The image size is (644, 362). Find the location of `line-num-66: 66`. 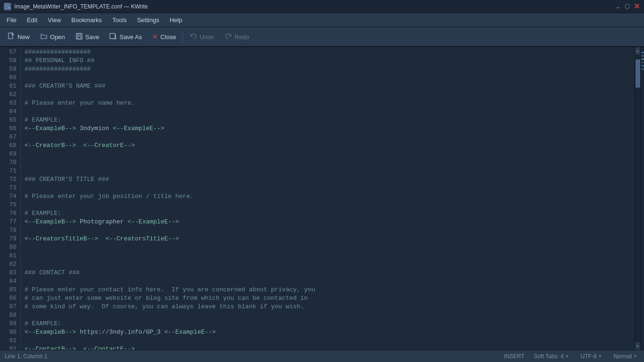

line-num-66: 66 is located at coordinates (10, 129).